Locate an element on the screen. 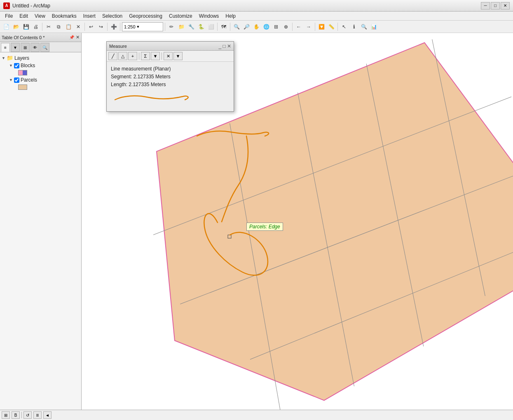  close-button: ✕ is located at coordinates (505, 6).